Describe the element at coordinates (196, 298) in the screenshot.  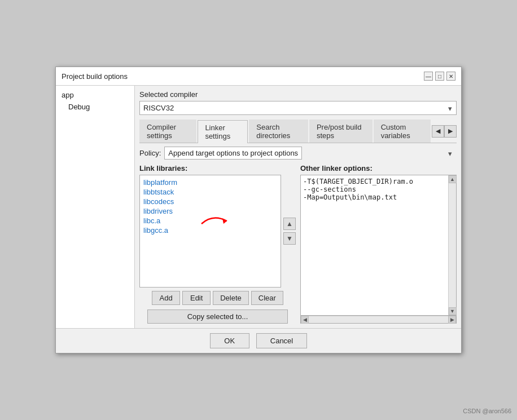
I see `edit-button: Edit` at that location.